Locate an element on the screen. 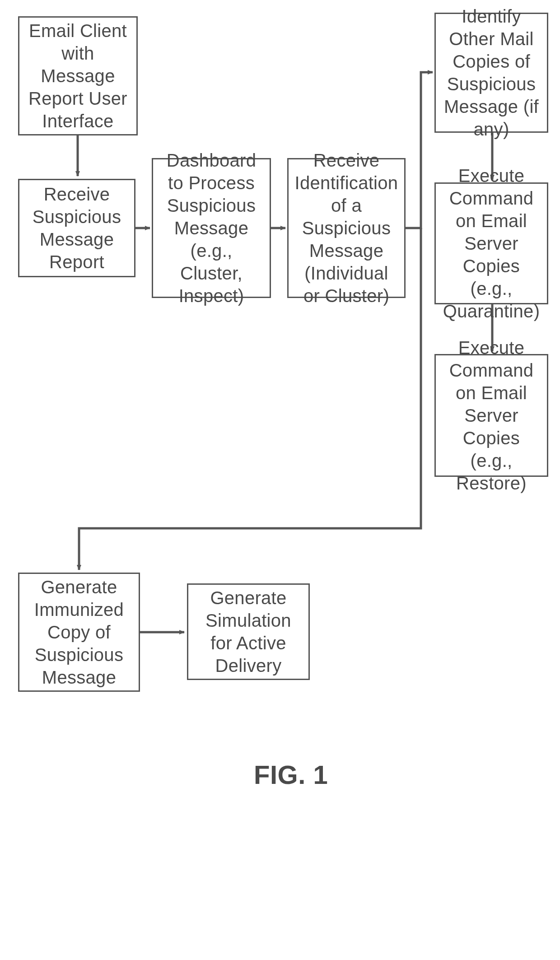 This screenshot has height=960, width=560. caption-text: FIG. 1 is located at coordinates (291, 775).